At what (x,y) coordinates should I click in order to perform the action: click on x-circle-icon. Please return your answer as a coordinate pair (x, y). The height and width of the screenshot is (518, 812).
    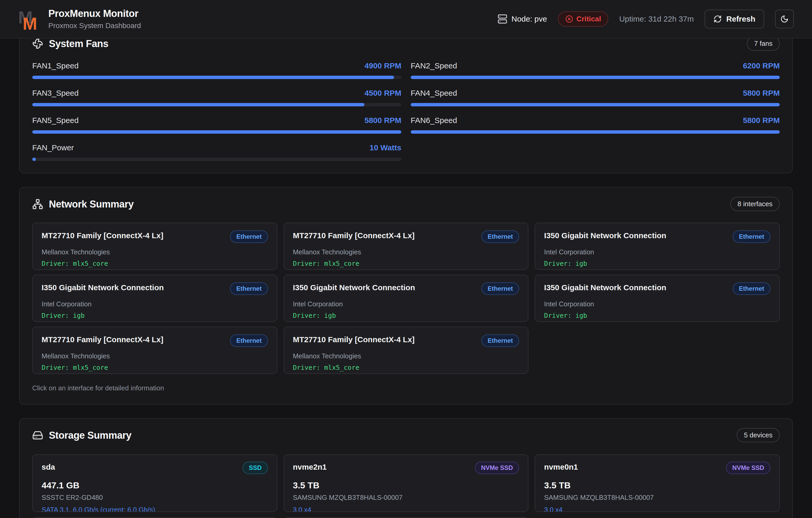
    Looking at the image, I should click on (569, 19).